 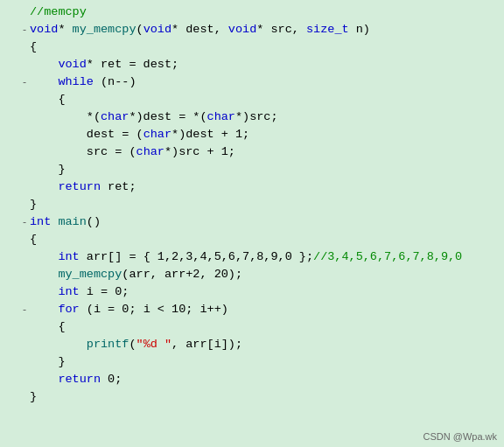 What do you see at coordinates (252, 222) in the screenshot?
I see `line-13: - int main()` at bounding box center [252, 222].